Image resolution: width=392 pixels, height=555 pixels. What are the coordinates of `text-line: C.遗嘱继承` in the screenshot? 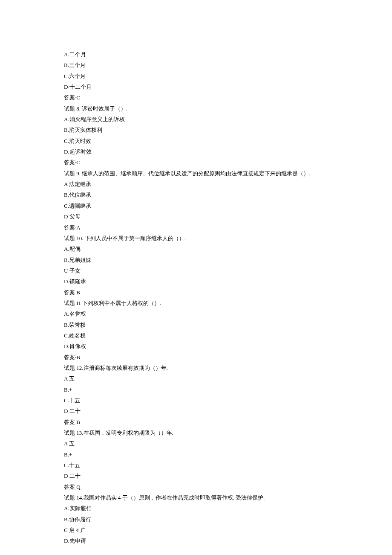 It's located at (196, 206).